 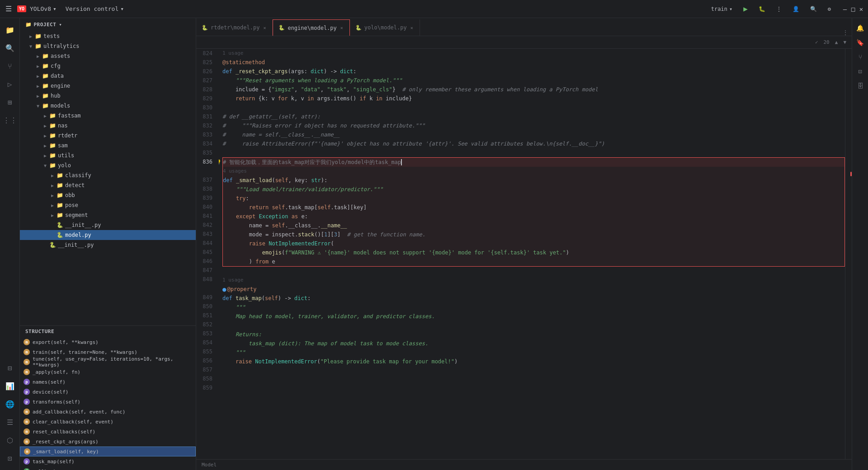 What do you see at coordinates (108, 136) in the screenshot?
I see `tree-item-rtdetr: ▶ 📁 rtdetr` at bounding box center [108, 136].